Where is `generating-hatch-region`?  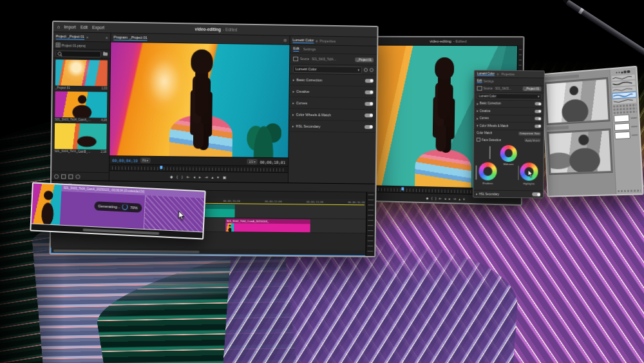 generating-hatch-region is located at coordinates (174, 213).